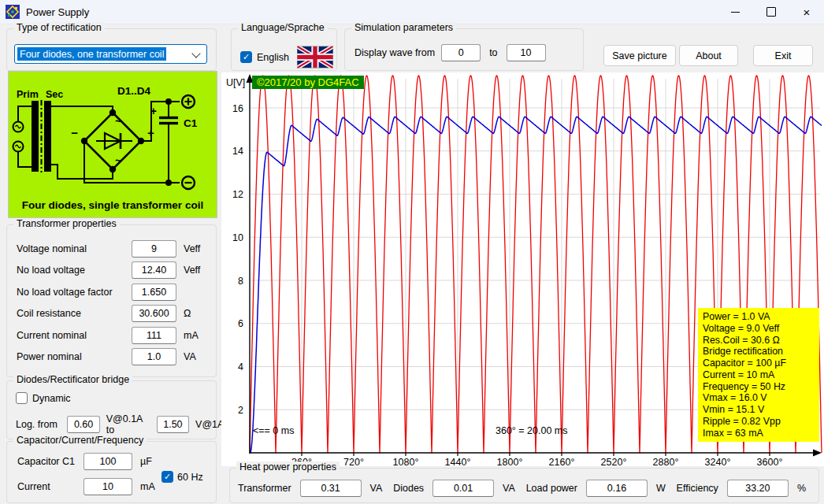  I want to click on english-checkbox: ✓, so click(246, 57).